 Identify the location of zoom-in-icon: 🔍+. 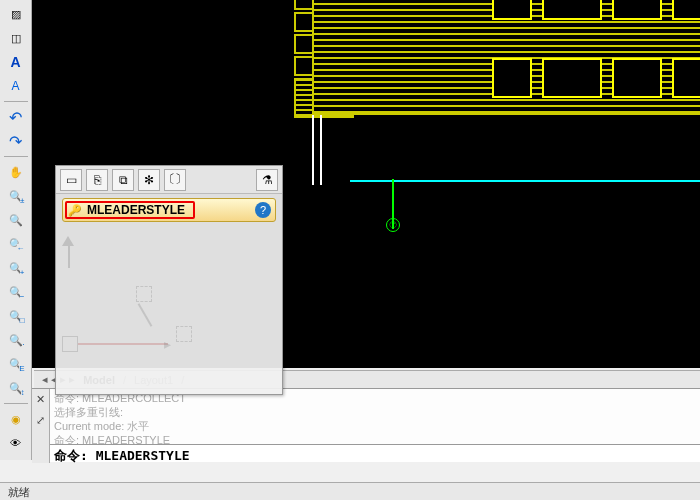
(16, 268).